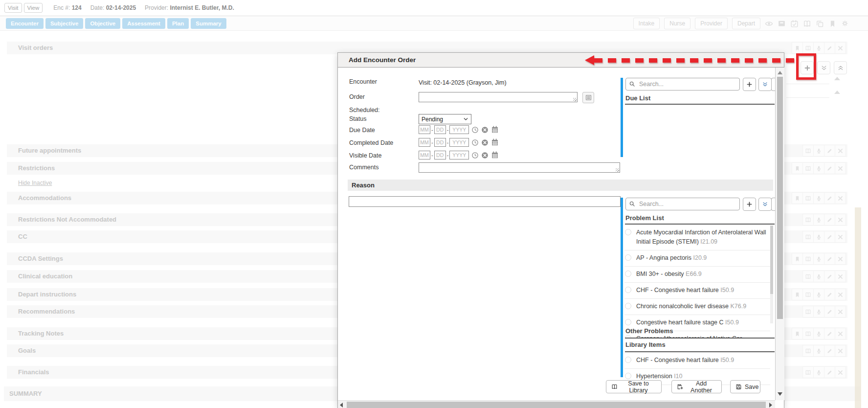 This screenshot has width=868, height=408. Describe the element at coordinates (697, 258) in the screenshot. I see `list-item: AP - Angina pectoris I20.9` at that location.